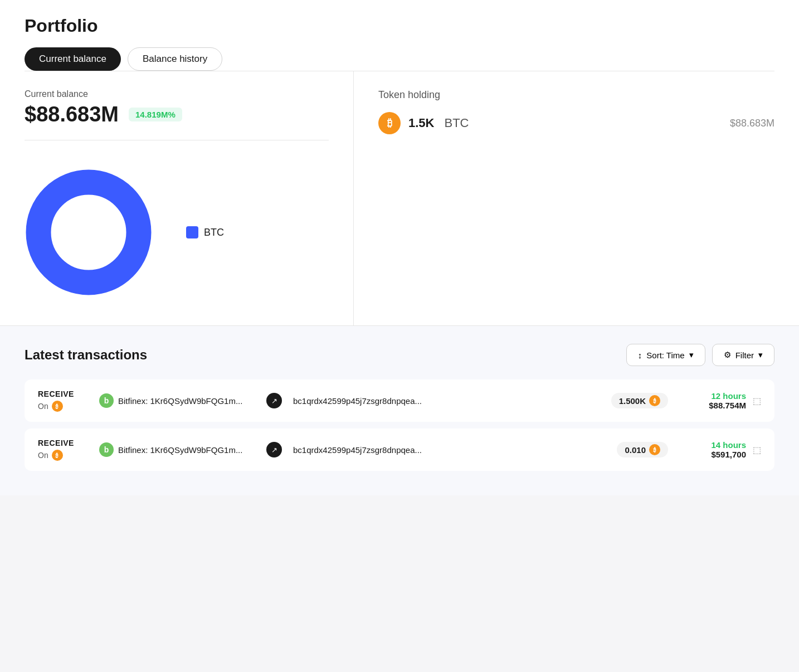 Image resolution: width=799 pixels, height=672 pixels. I want to click on tx-value: $88.754M, so click(713, 406).